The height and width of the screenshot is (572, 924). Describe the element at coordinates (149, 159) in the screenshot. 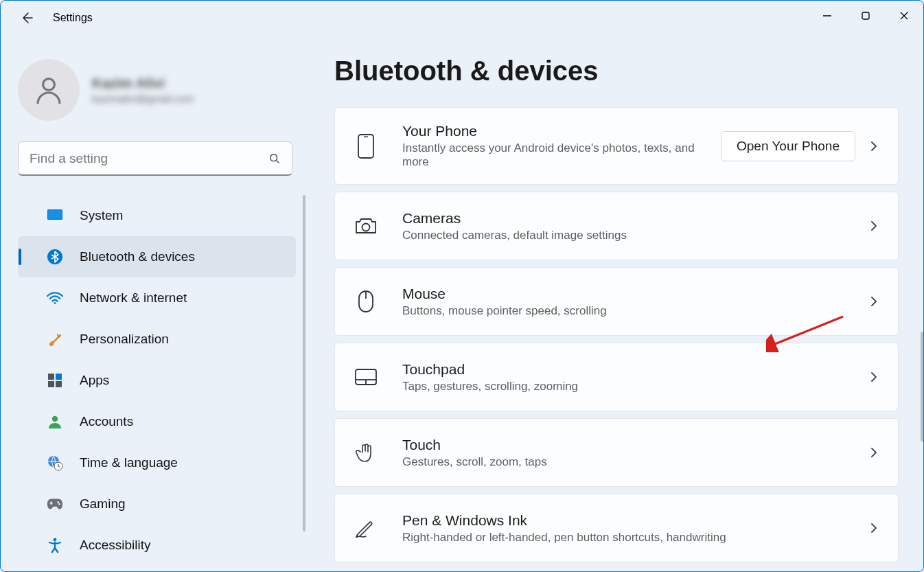

I see `search-input` at that location.